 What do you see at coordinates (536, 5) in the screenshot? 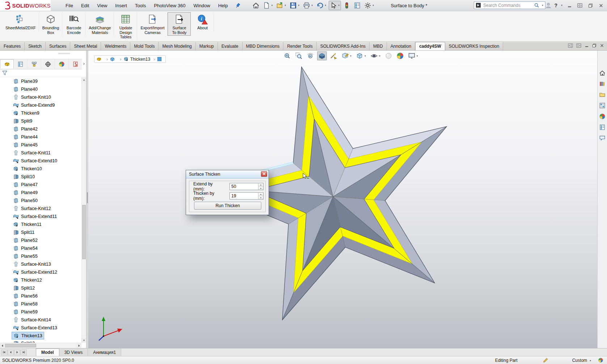
I see `search-icon` at bounding box center [536, 5].